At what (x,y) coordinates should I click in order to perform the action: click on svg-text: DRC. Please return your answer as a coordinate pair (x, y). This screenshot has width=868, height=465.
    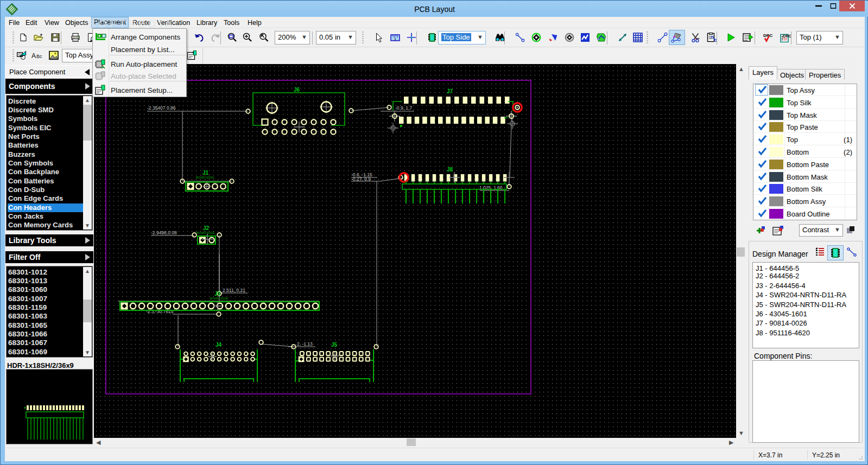
    Looking at the image, I should click on (787, 36).